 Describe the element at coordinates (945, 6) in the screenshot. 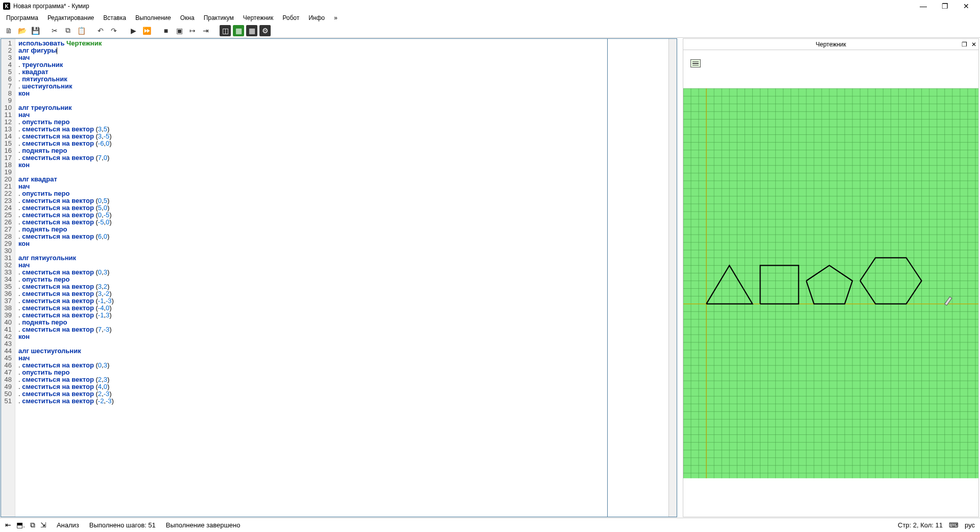

I see `window-controls: — ❐ ✕` at that location.